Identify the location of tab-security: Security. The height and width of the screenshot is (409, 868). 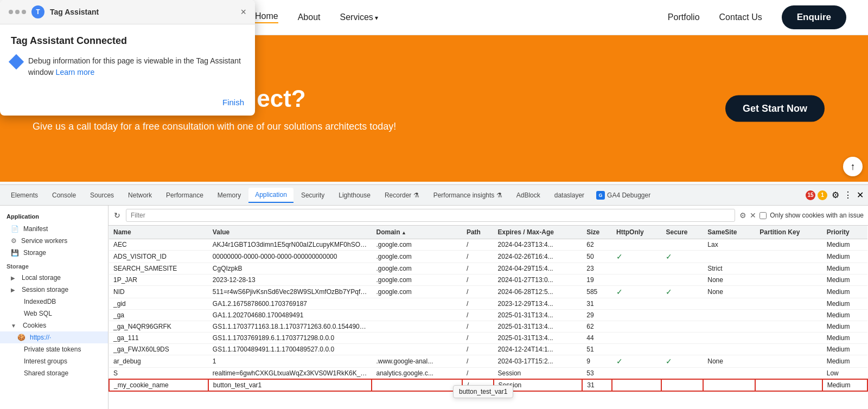
(312, 195).